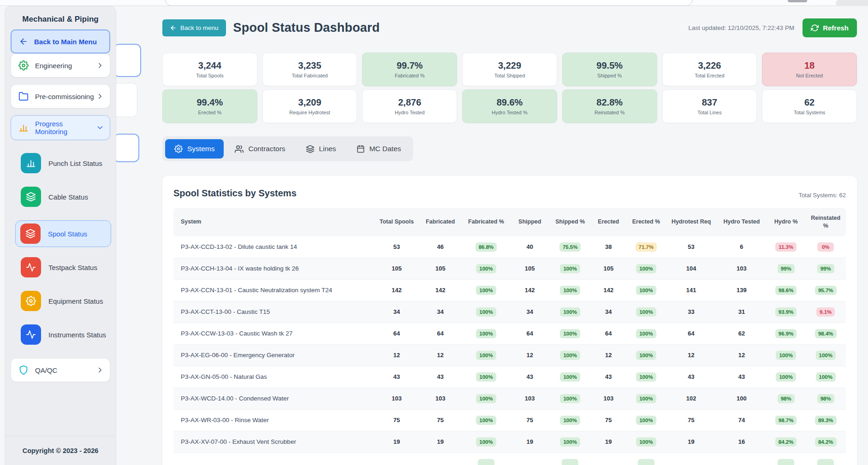  What do you see at coordinates (826, 334) in the screenshot?
I see `stat-cell: 98.4%` at bounding box center [826, 334].